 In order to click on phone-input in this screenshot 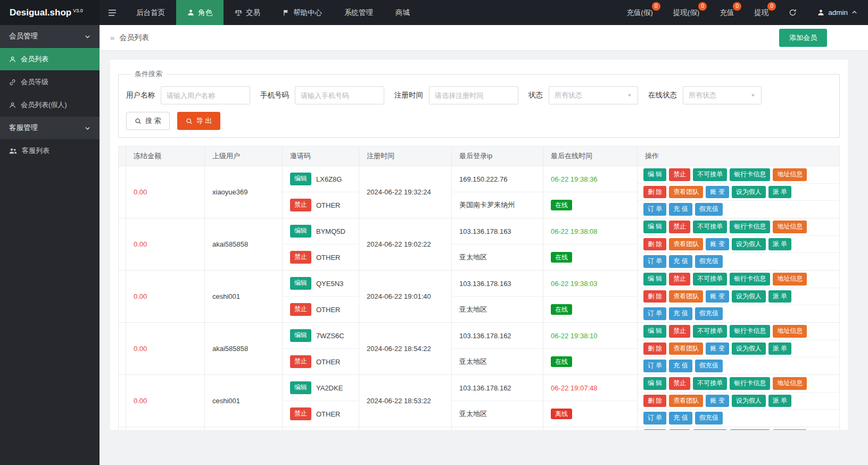, I will do `click(340, 95)`.